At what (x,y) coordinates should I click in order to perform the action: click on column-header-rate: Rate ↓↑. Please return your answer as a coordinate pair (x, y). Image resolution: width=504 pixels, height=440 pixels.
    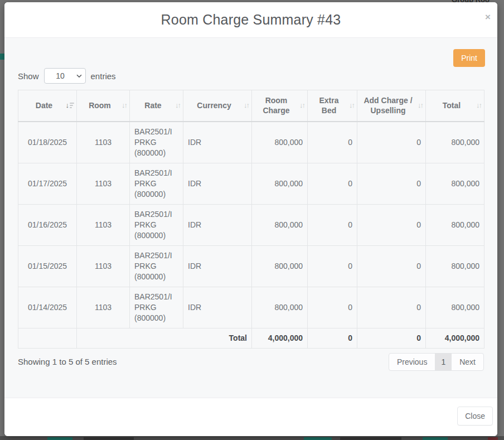
    Looking at the image, I should click on (157, 106).